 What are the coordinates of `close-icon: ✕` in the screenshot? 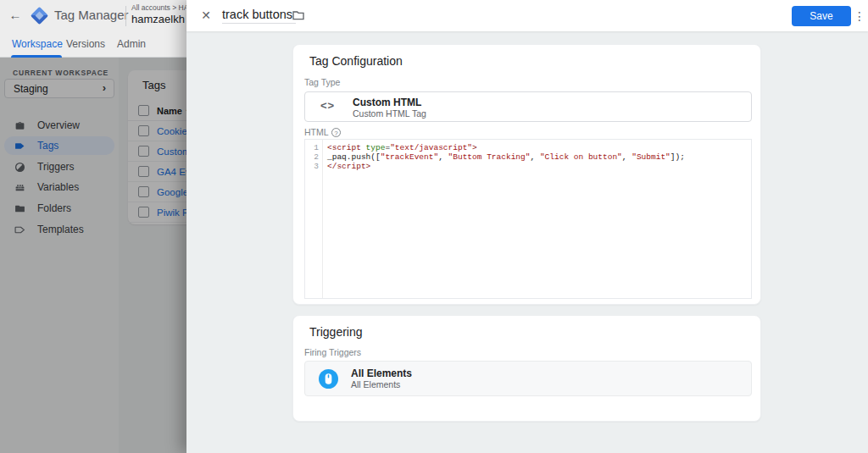 It's located at (206, 15).